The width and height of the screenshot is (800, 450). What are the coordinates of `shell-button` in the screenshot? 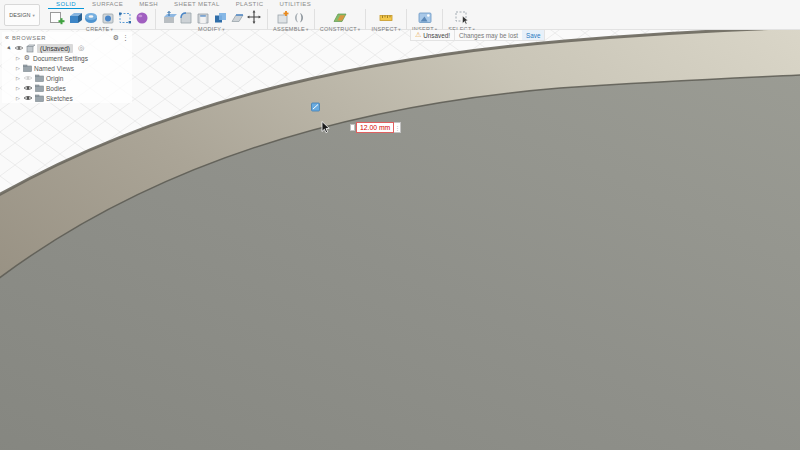 It's located at (203, 17).